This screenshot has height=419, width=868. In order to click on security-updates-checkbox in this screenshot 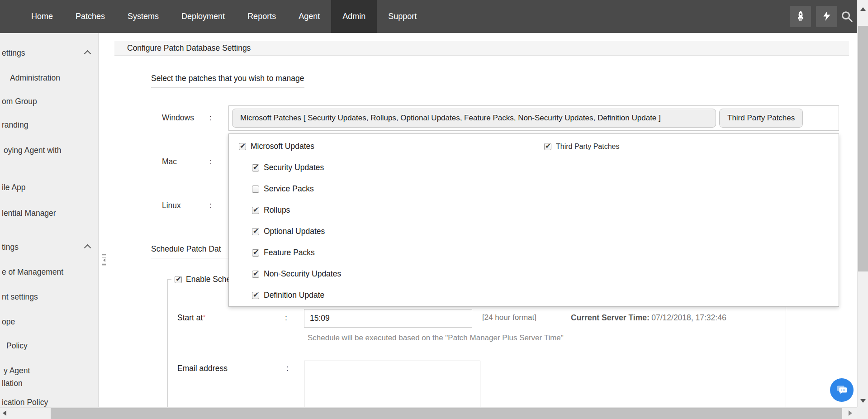, I will do `click(256, 168)`.